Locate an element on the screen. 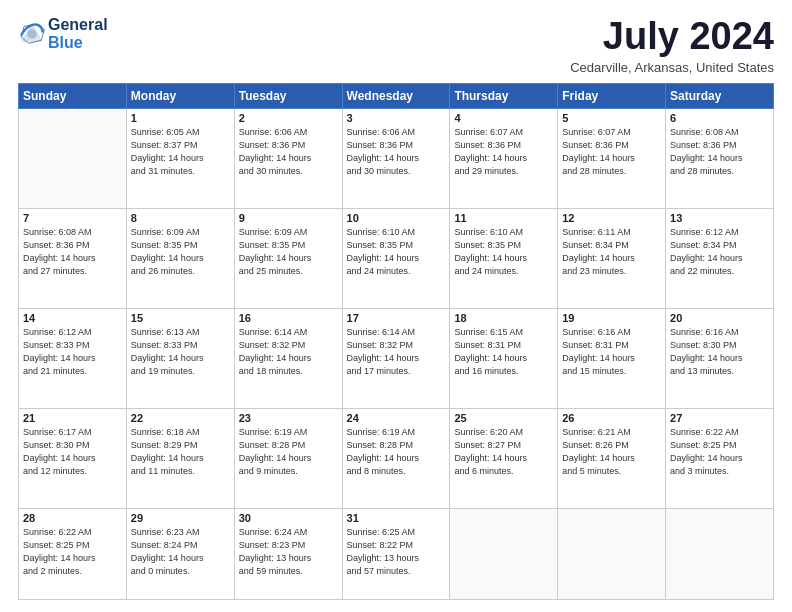  col-wednesday: Wednesday is located at coordinates (396, 96).